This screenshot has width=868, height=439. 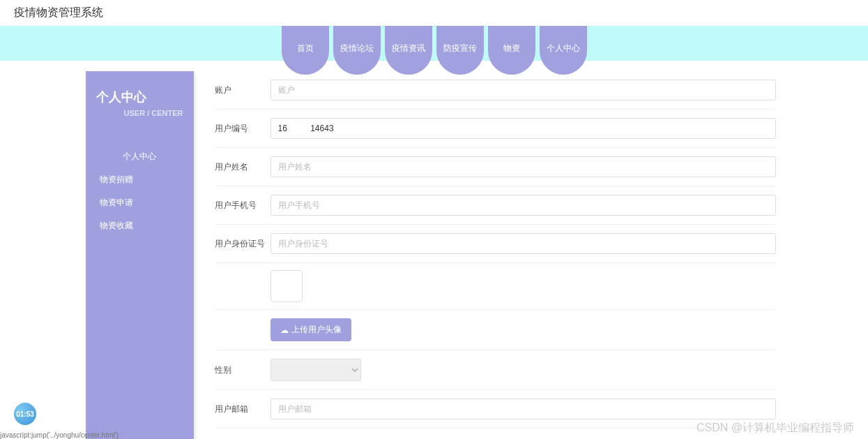 I want to click on upload-avatar-button: 上传用户头像, so click(x=311, y=329).